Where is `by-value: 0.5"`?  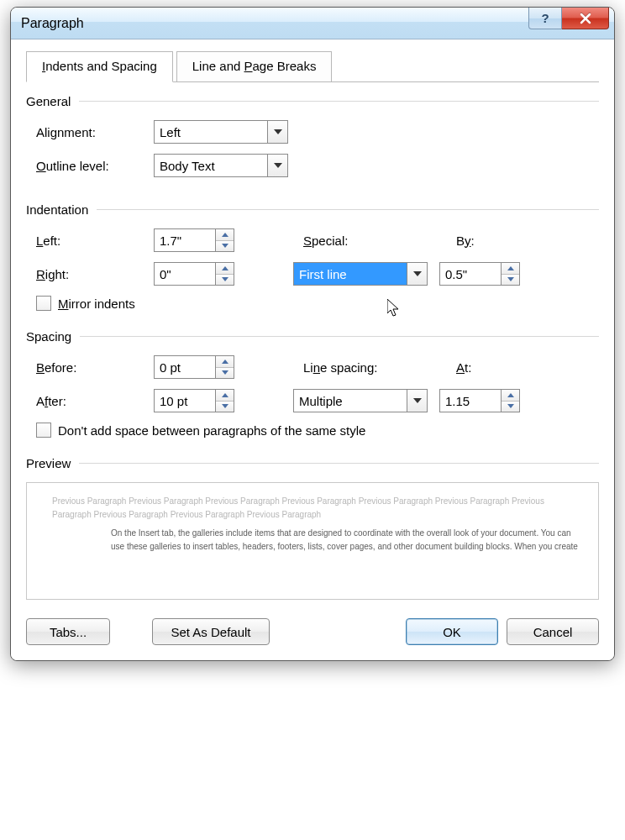 by-value: 0.5" is located at coordinates (470, 274).